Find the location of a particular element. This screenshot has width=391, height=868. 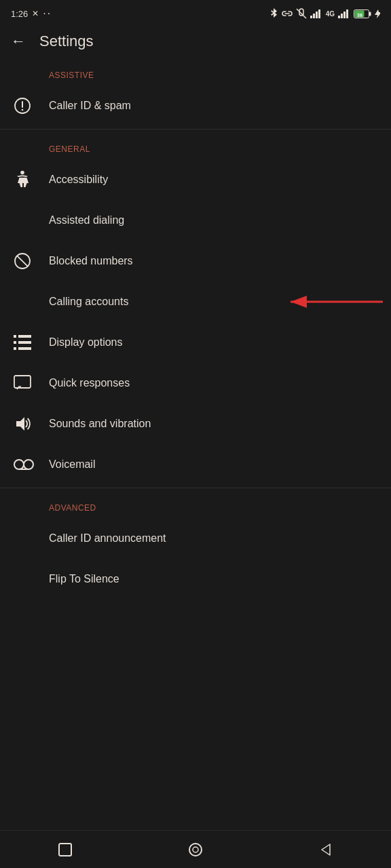

section-label-advanced: ADVANCED is located at coordinates (196, 505).